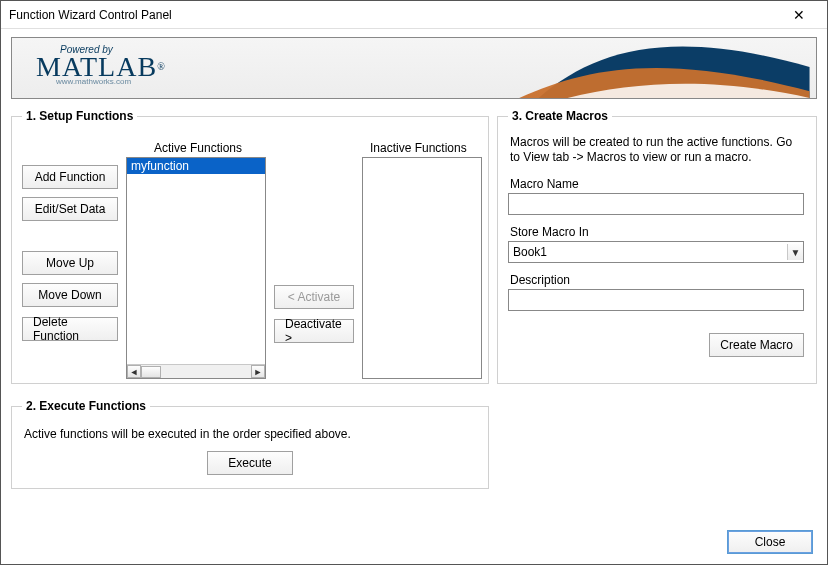 This screenshot has width=828, height=565. Describe the element at coordinates (656, 252) in the screenshot. I see `store-macro-select: Book1 ▼` at that location.